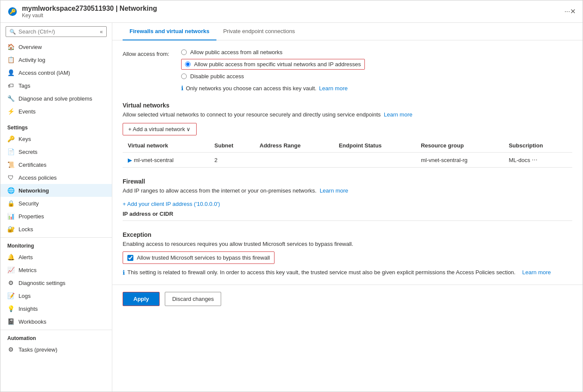 The image size is (583, 392). I want to click on sidebar-item-metrics: 📈Metrics, so click(56, 270).